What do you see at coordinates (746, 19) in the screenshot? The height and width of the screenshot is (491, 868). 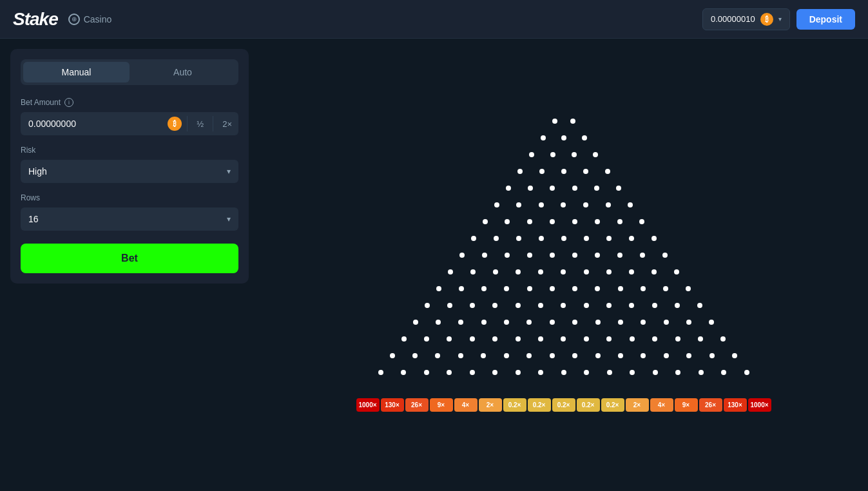 I see `balance-display: 0.00000010 ₿ ▾` at bounding box center [746, 19].